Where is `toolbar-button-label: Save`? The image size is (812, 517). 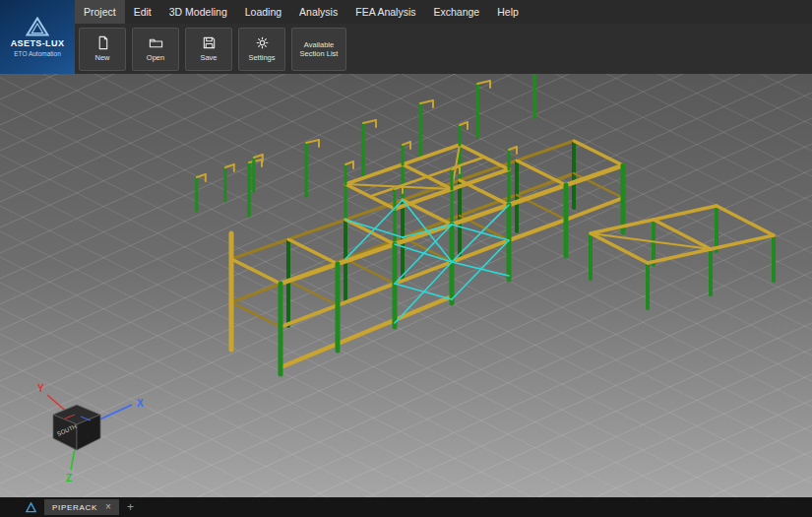
toolbar-button-label: Save is located at coordinates (209, 57).